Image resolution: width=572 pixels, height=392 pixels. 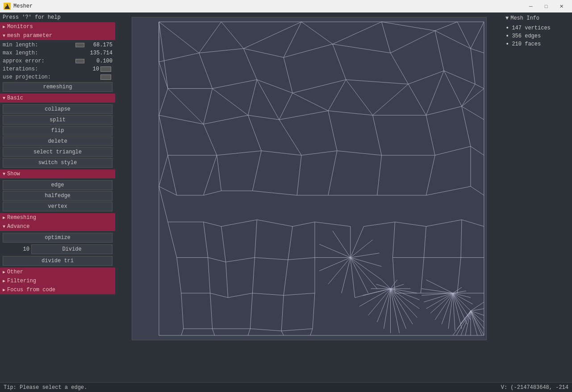 What do you see at coordinates (58, 152) in the screenshot?
I see `select-triangle-button: select triangle` at bounding box center [58, 152].